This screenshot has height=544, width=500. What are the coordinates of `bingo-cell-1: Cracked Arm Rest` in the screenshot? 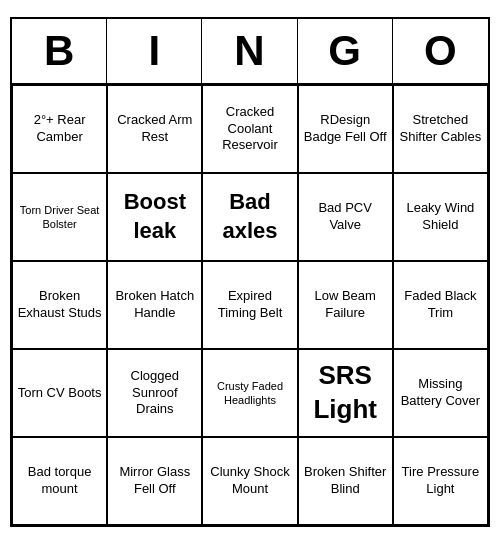 It's located at (154, 129).